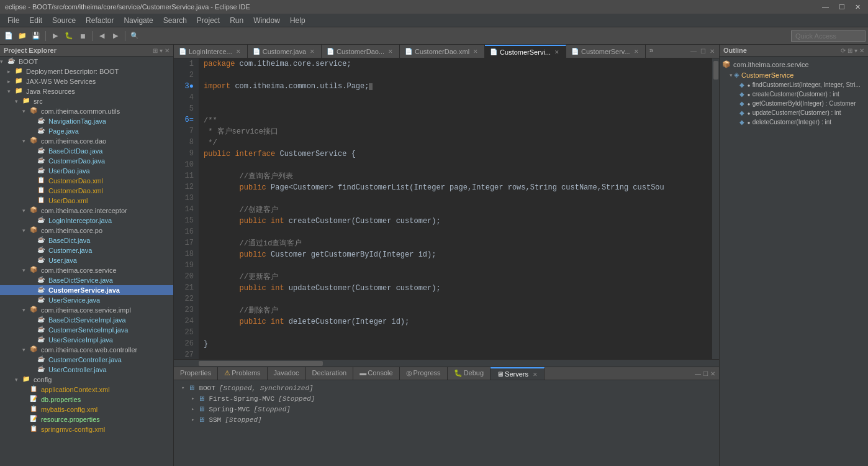 The width and height of the screenshot is (868, 466). What do you see at coordinates (267, 21) in the screenshot?
I see `menu-window: Window` at bounding box center [267, 21].